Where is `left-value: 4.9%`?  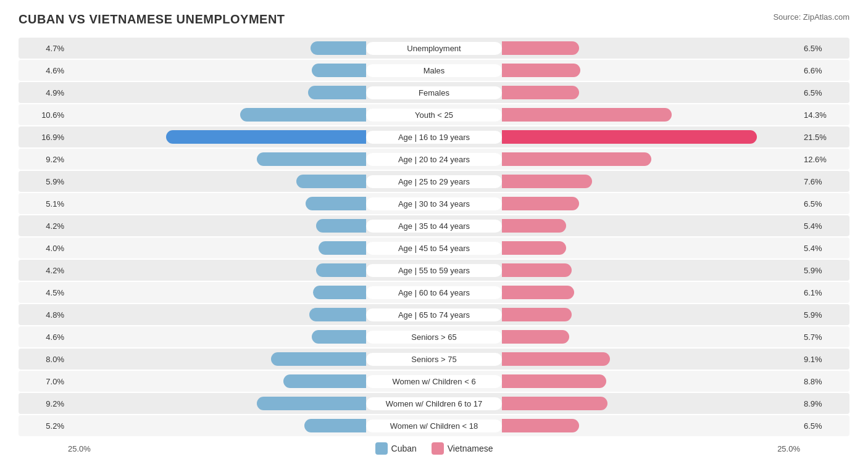
left-value: 4.9% is located at coordinates (43, 93).